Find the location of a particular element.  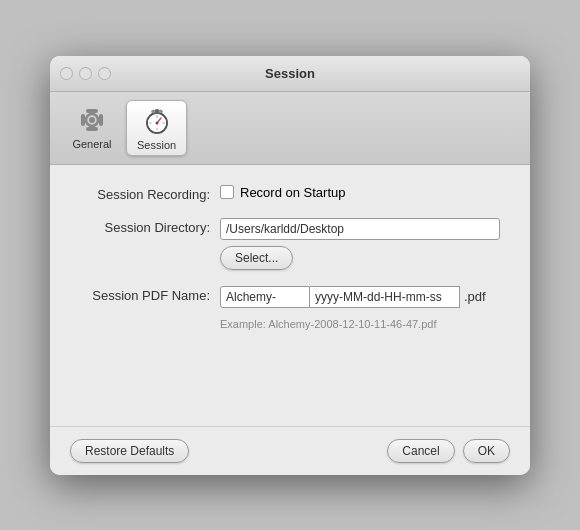

window-title: Session is located at coordinates (290, 74).